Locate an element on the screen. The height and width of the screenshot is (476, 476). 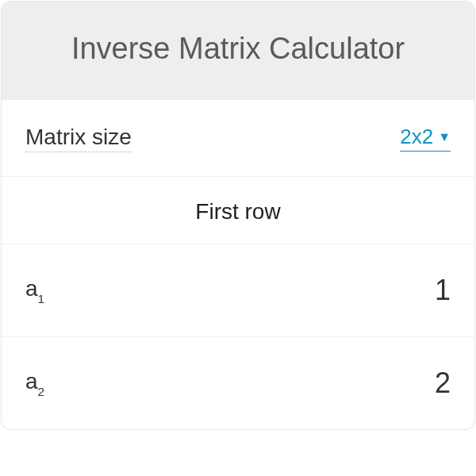
matrix-size-row: Matrix size 2x2 ▼ is located at coordinates (238, 138).